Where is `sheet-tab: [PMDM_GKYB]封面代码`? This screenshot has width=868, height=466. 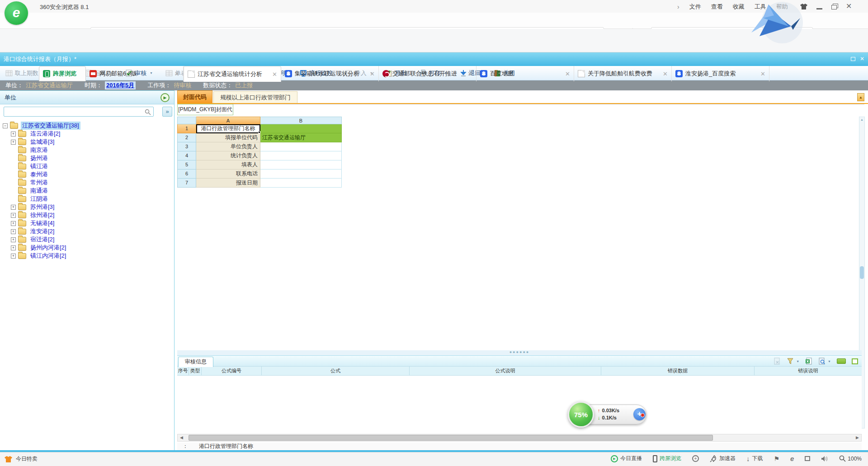
sheet-tab: [PMDM_GKYB]封面代码 is located at coordinates (205, 109).